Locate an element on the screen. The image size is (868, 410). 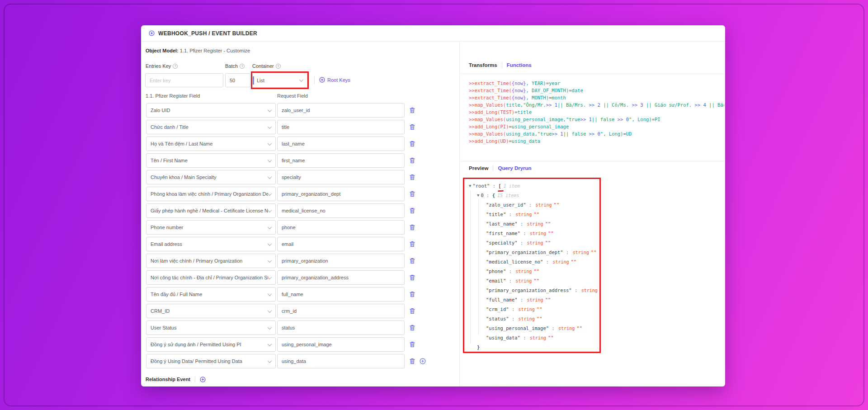
tab-preview: Preview is located at coordinates (478, 168).